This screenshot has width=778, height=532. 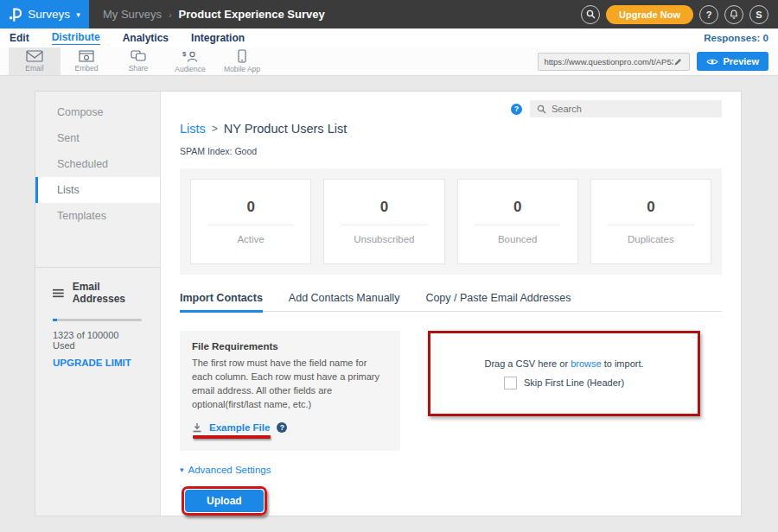 I want to click on dropzone-text-before: Drag a CSV here or, so click(x=526, y=364).